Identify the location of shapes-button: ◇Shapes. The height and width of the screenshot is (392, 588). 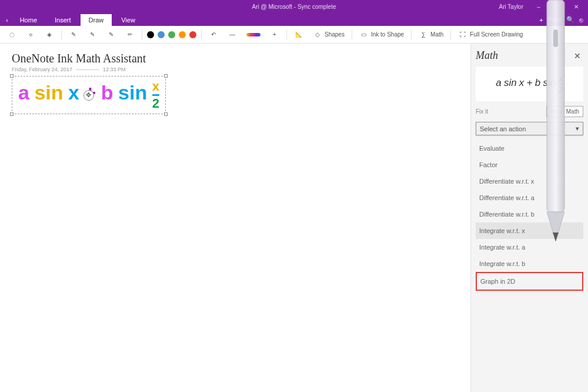
(329, 35).